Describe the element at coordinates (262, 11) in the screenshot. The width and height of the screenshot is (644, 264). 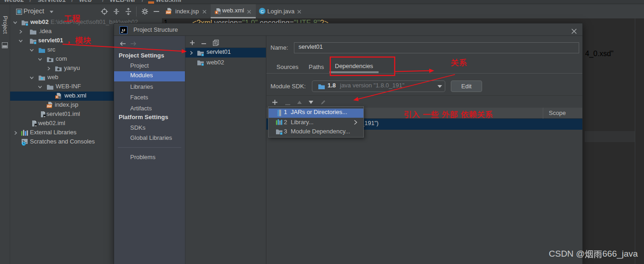
I see `svg-text: C` at that location.